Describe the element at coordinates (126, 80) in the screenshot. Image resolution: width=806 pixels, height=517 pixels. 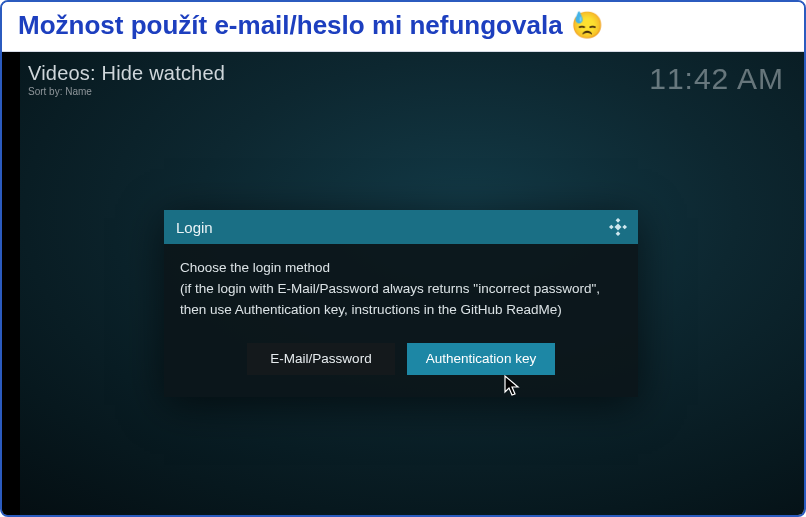
I see `top-left-info: Videos: Hide watched Sort by: Name` at that location.